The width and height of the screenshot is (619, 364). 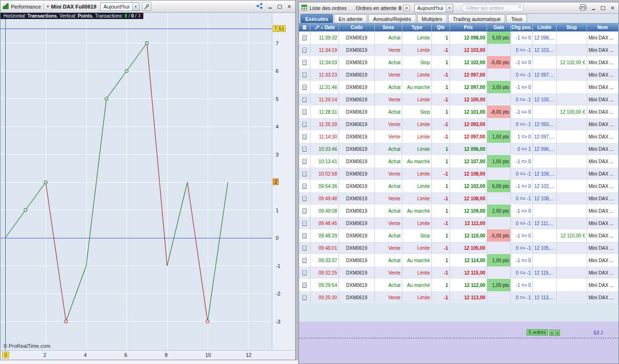 I want to click on orders-period-select: Aujourd'hui ▾, so click(x=434, y=8).